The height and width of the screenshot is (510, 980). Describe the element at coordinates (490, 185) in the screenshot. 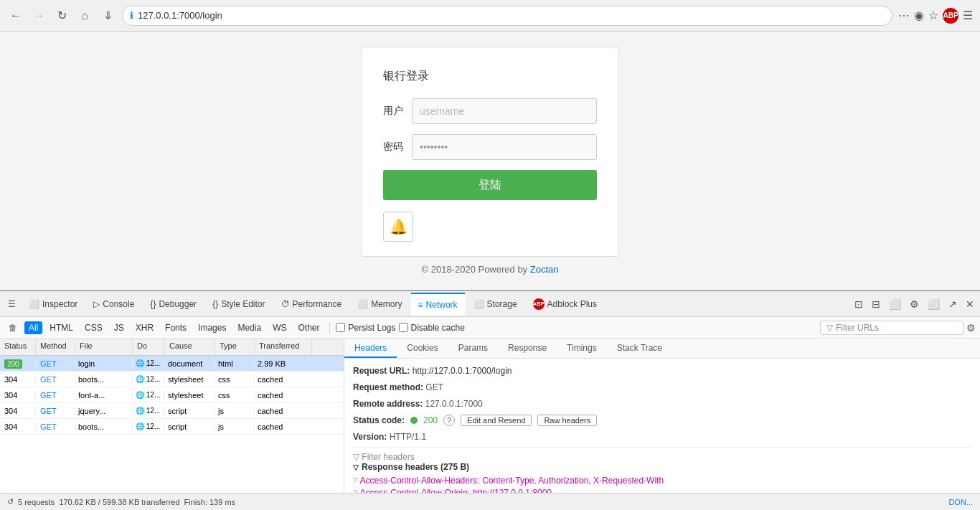

I see `login-button: 登陆` at that location.